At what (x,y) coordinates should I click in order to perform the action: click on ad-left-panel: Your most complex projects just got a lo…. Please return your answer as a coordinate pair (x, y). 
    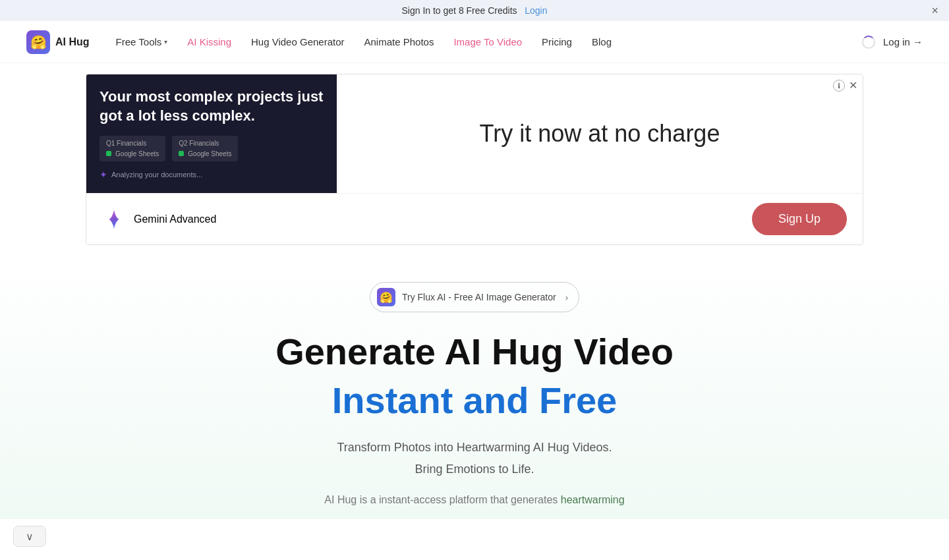
    Looking at the image, I should click on (212, 134).